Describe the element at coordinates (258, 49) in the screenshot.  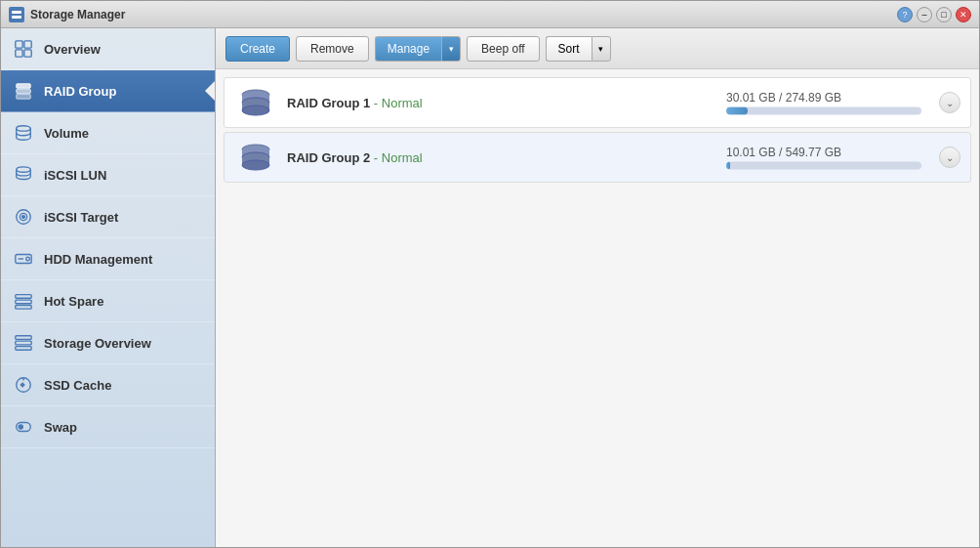
I see `create-button: Create` at that location.